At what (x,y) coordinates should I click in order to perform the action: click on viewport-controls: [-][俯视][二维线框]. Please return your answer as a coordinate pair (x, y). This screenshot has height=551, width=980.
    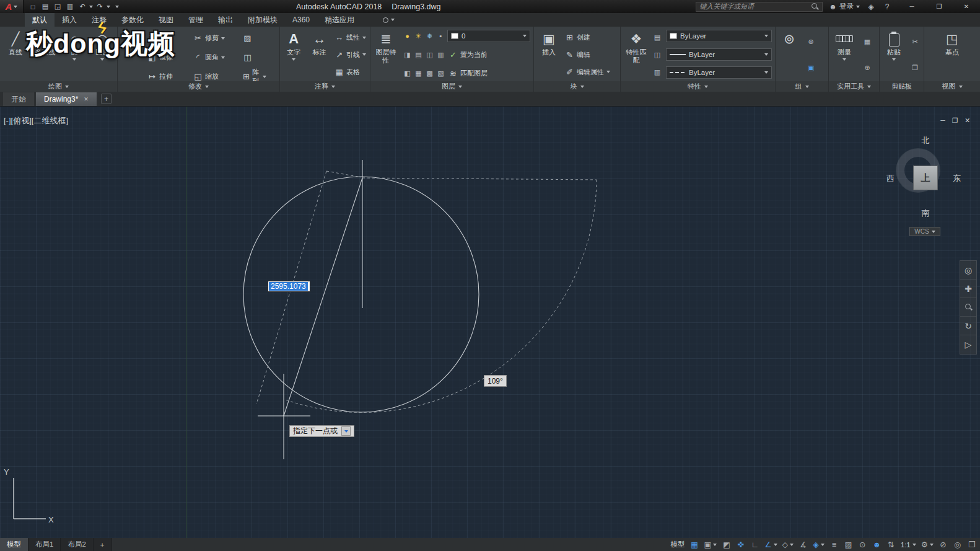
    Looking at the image, I should click on (36, 121).